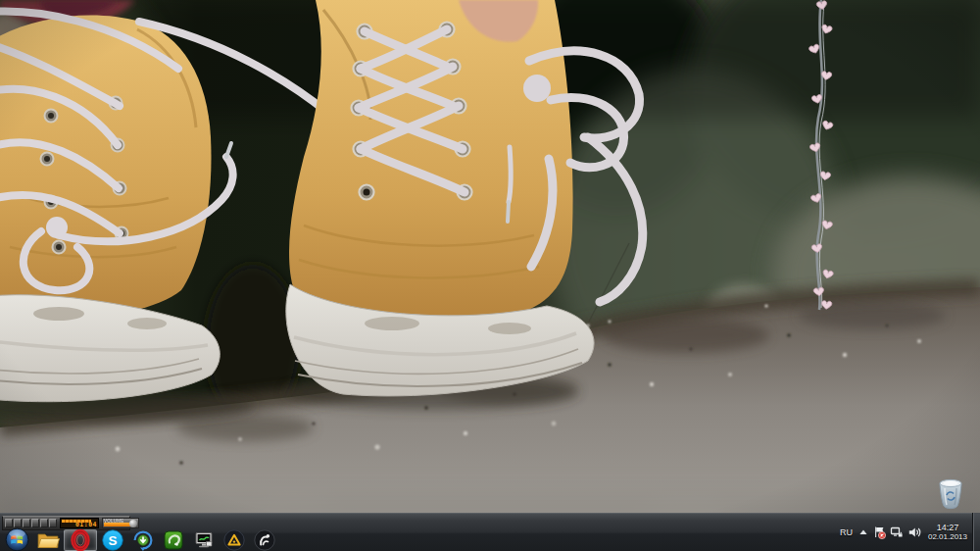  I want to click on green-swirl-app-icon, so click(173, 539).